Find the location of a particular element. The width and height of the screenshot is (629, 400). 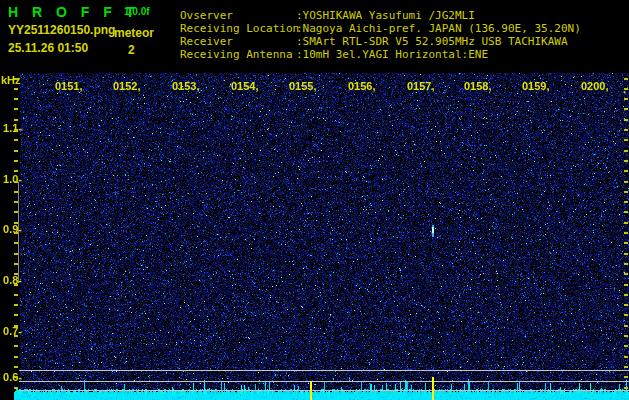

x-axis-label: 0157, is located at coordinates (421, 86).